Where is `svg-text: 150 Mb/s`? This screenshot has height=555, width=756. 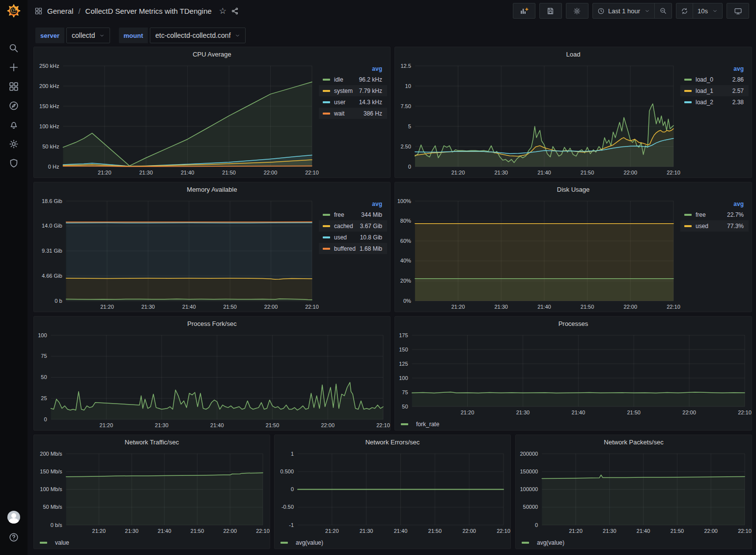 svg-text: 150 Mb/s is located at coordinates (51, 471).